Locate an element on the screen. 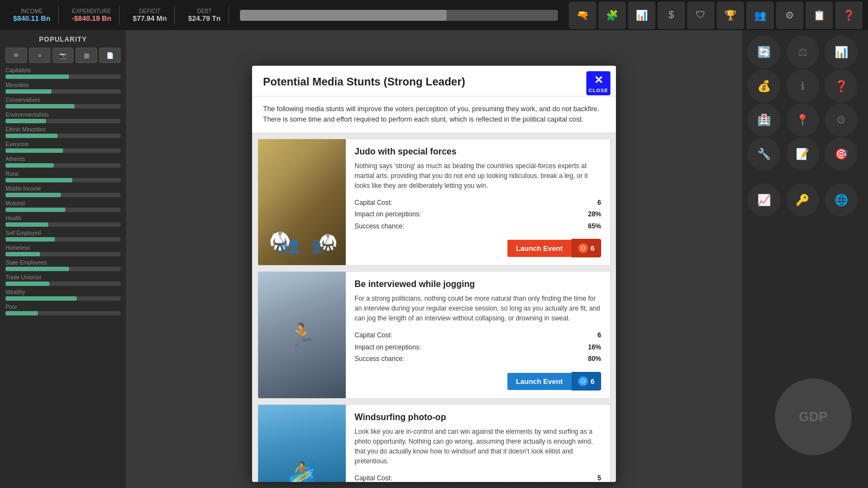  modal-title: Potential Media Stunts (Strong Leader) is located at coordinates (434, 82).